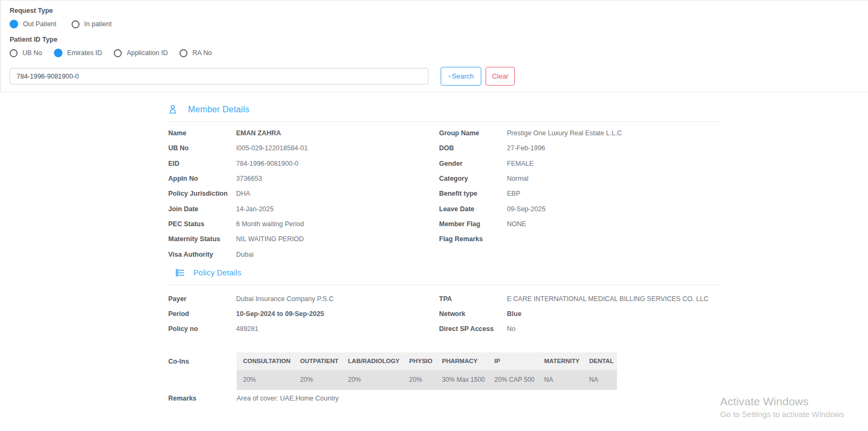 The width and height of the screenshot is (868, 431). What do you see at coordinates (303, 254) in the screenshot?
I see `field-row-visa-authority: Visa Authority Dubai` at bounding box center [303, 254].